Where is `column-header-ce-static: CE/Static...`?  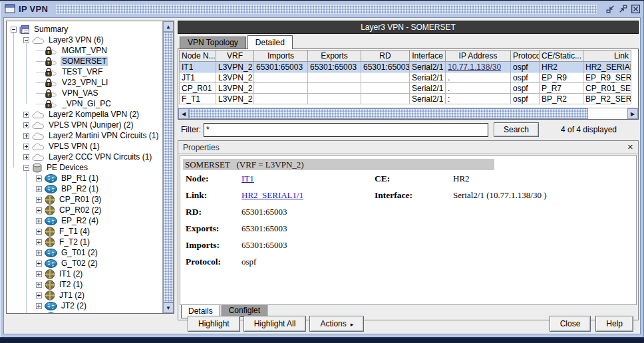 column-header-ce-static: CE/Static... is located at coordinates (562, 56).